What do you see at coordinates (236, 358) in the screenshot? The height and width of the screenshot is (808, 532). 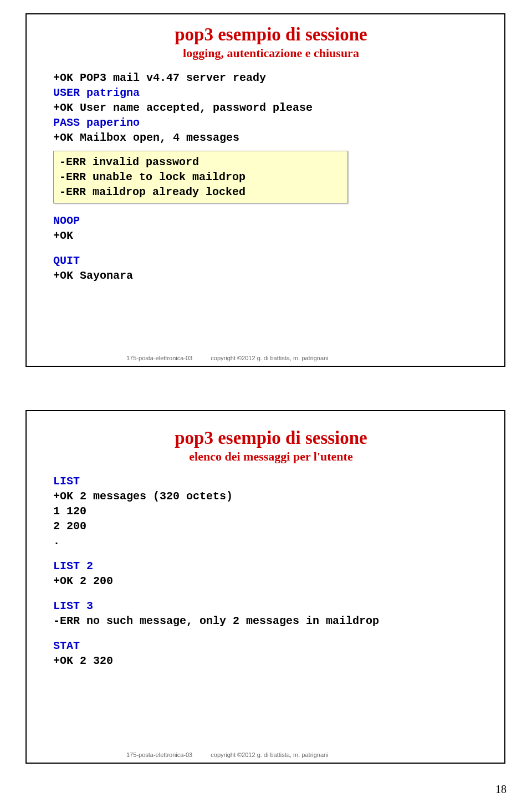 I see `slide1-footer: 175-posta-elettronica-03 copyright ©2012…` at bounding box center [236, 358].